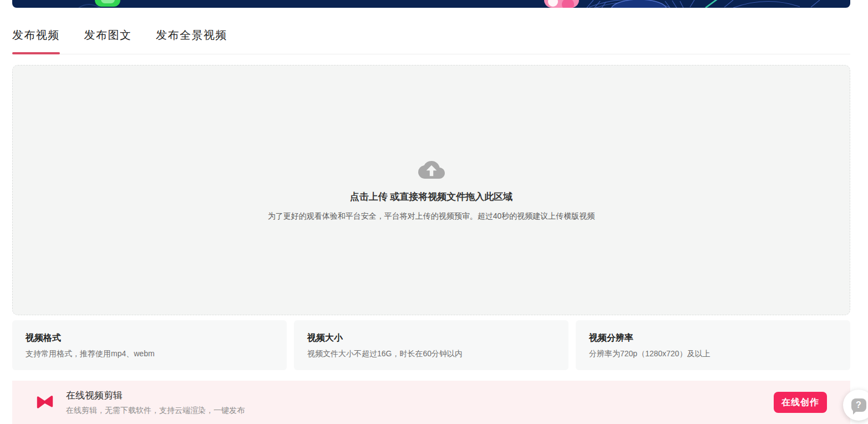 The width and height of the screenshot is (868, 424). I want to click on info-card-video-size: 视频大小 视频文件大小不超过16G，时长在60分钟以内, so click(432, 345).